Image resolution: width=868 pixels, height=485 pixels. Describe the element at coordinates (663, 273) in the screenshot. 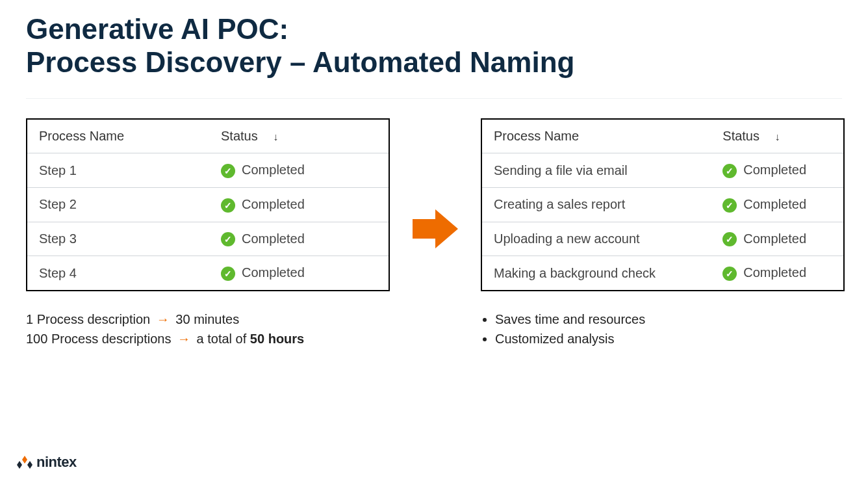

I see `table-row: Making a background check ✓Completed` at that location.